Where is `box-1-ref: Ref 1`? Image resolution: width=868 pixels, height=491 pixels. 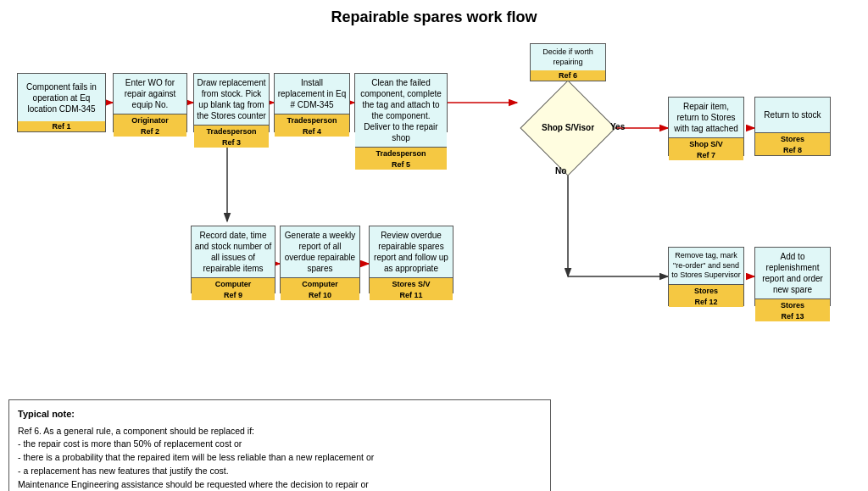
box-1-ref: Ref 1 is located at coordinates (61, 126).